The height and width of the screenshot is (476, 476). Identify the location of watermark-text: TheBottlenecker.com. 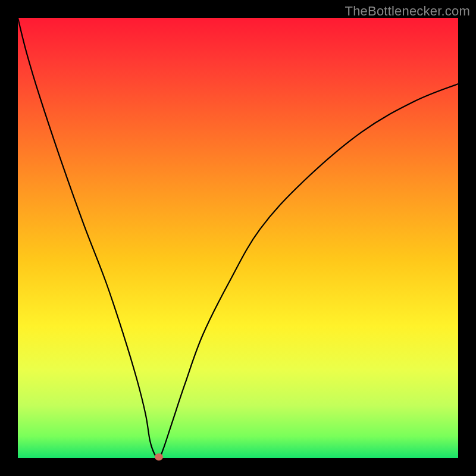
(408, 11).